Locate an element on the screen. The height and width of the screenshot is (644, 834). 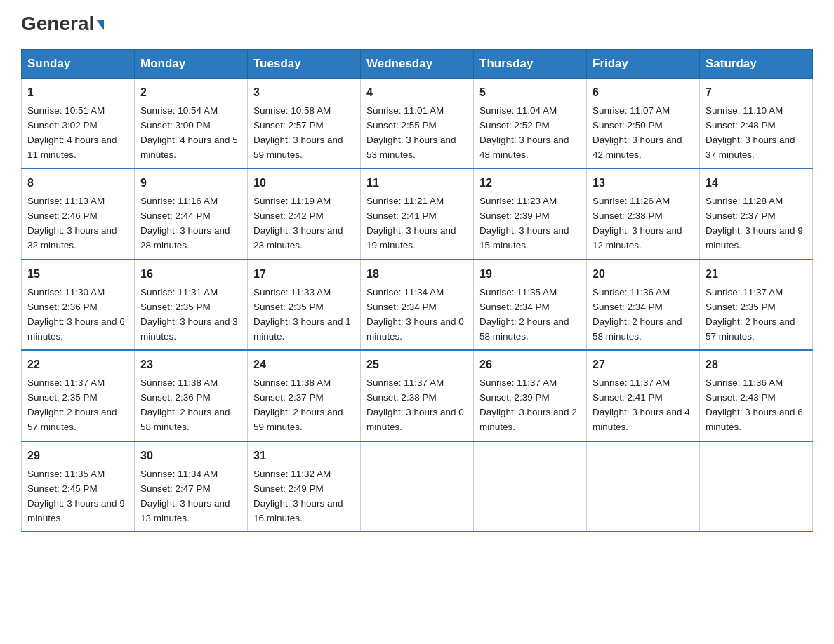
calendar-cell: 10Sunrise: 11:19 AMSunset: 2:42 PMDaylig… is located at coordinates (305, 213).